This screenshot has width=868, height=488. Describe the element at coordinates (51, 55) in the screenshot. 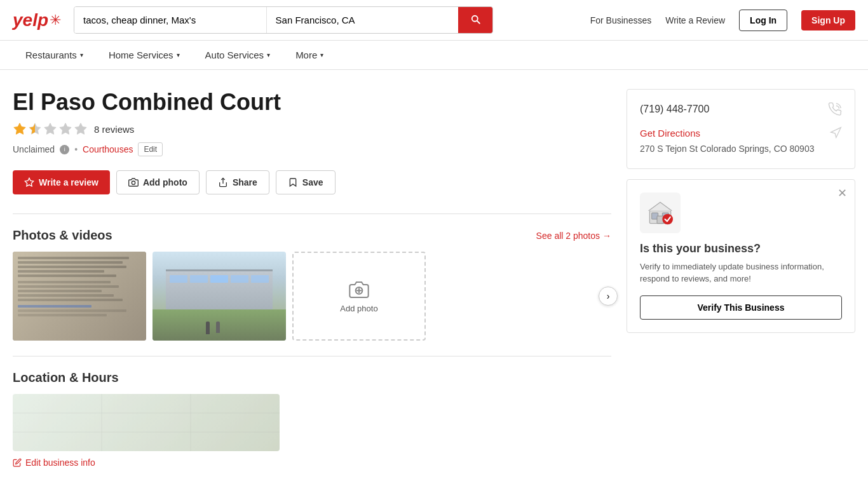

I see `nav-label-restaurants: Restaurants` at that location.